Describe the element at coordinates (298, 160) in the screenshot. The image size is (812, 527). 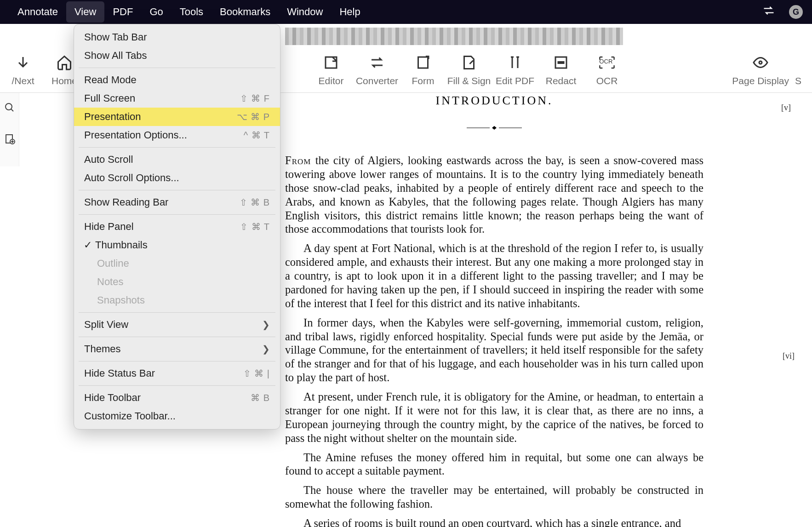
I see `lead-word: From` at that location.